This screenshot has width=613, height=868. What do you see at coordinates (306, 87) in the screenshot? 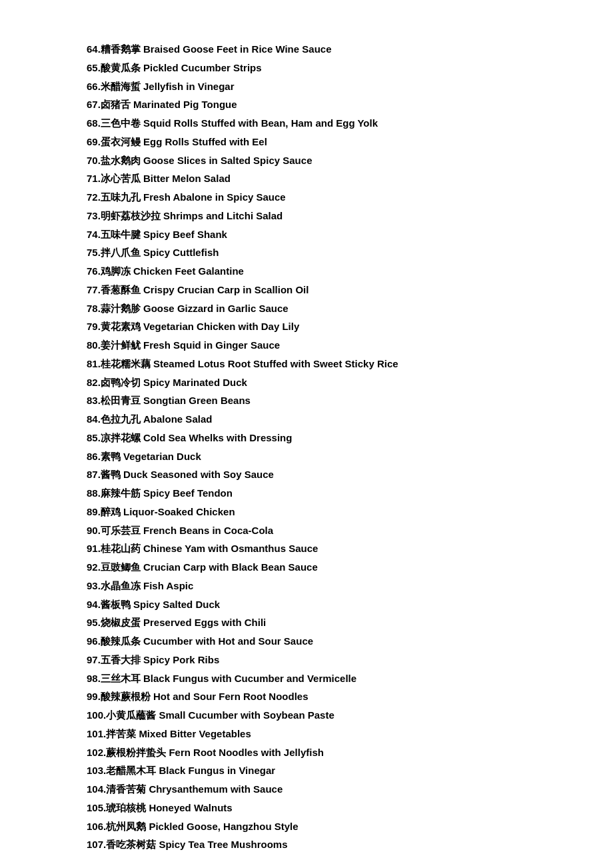
I see `menu-item: 66.米醋海蜇 Jellyfish in Vinegar` at bounding box center [306, 87].